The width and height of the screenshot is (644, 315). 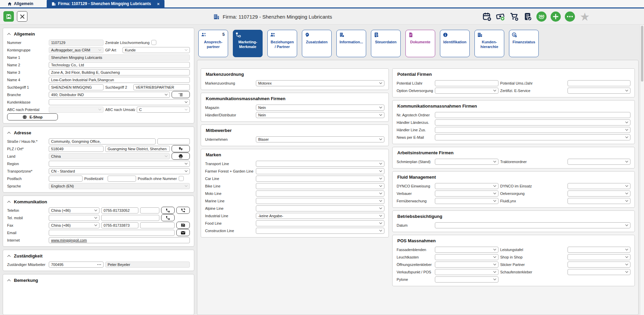 What do you see at coordinates (320, 164) in the screenshot?
I see `transport-line-select` at bounding box center [320, 164].